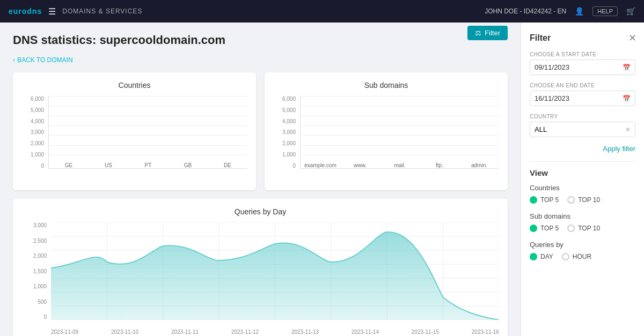  Describe the element at coordinates (544, 200) in the screenshot. I see `countries-top5-radio: TOP 5` at that location.